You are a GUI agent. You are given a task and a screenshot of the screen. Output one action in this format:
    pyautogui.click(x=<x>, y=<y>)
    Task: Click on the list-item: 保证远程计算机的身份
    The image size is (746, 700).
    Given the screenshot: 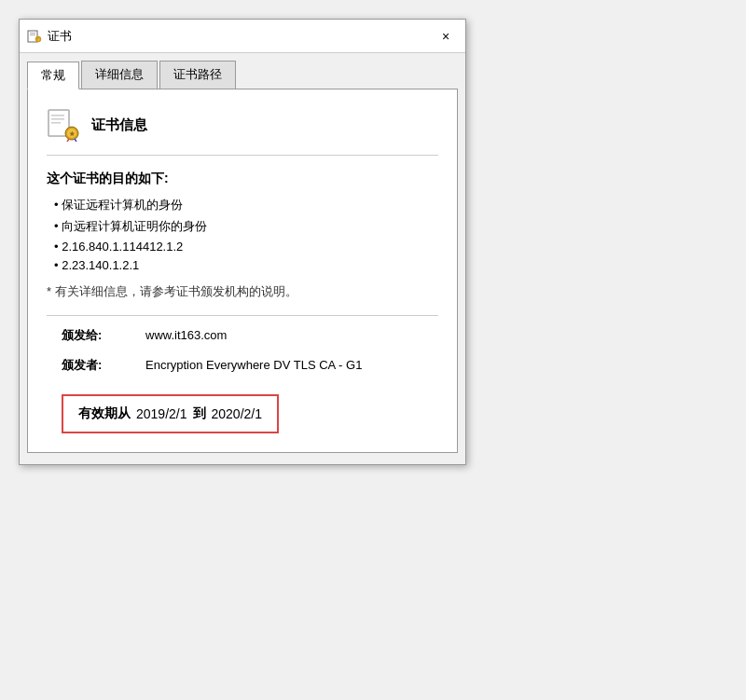 What is the action you would take?
    pyautogui.click(x=246, y=205)
    